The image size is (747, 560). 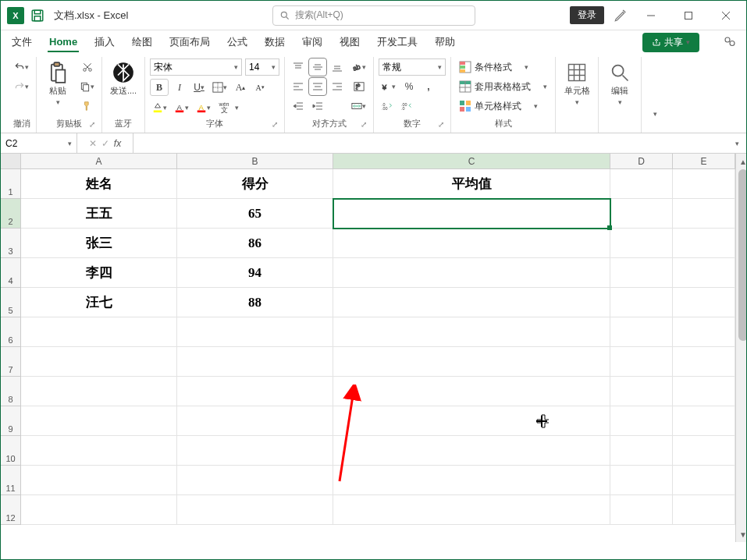 What do you see at coordinates (471, 161) in the screenshot?
I see `col-header-c: C` at bounding box center [471, 161].